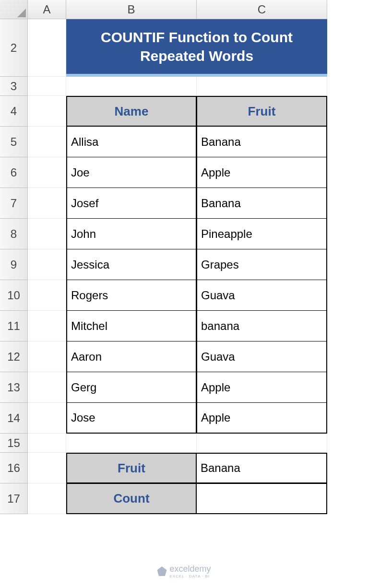  Describe the element at coordinates (262, 295) in the screenshot. I see `cell-fruit-10: Guava` at that location.